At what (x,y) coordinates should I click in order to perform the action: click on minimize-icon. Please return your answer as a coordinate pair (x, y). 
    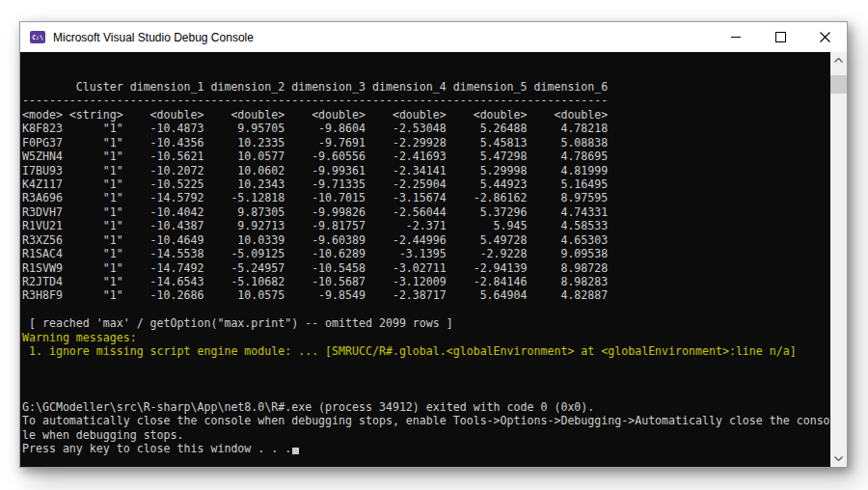
    Looking at the image, I should click on (736, 37).